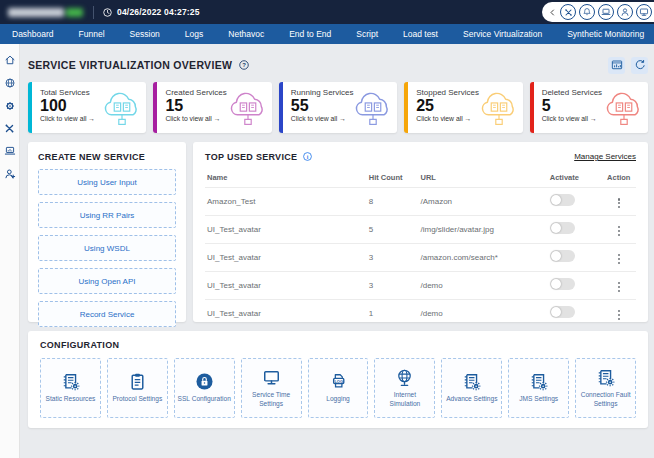  Describe the element at coordinates (395, 229) in the screenshot. I see `hit-count: 5` at that location.